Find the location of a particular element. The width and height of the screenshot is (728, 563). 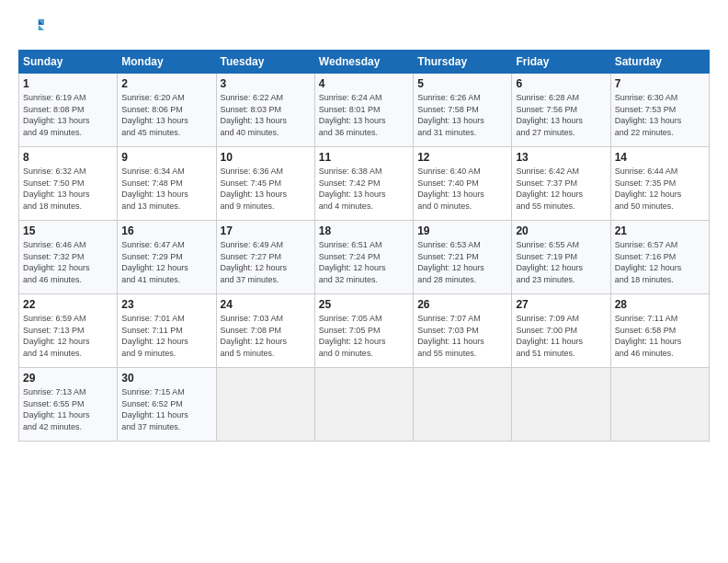

day-info: Sunrise: 7:11 AMSunset: 6:58 PMDaylight:… is located at coordinates (660, 336).